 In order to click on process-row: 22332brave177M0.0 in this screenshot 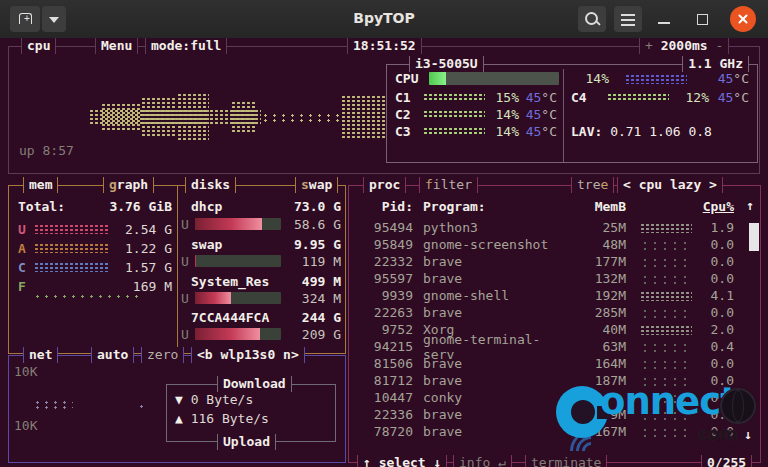, I will do `click(546, 262)`.